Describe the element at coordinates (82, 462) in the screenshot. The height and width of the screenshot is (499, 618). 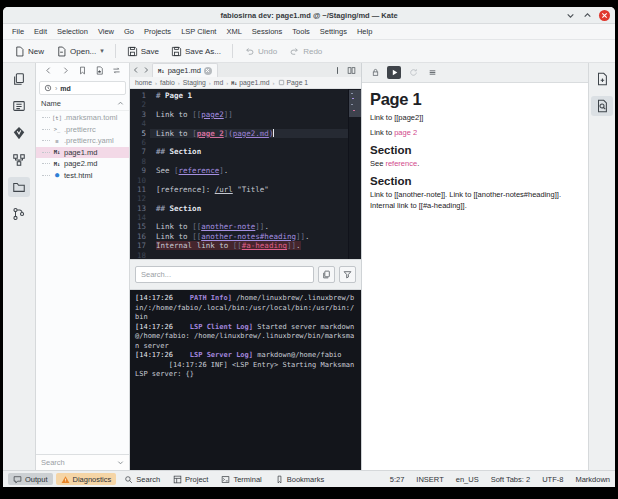
I see `filetree-filter: Search` at that location.